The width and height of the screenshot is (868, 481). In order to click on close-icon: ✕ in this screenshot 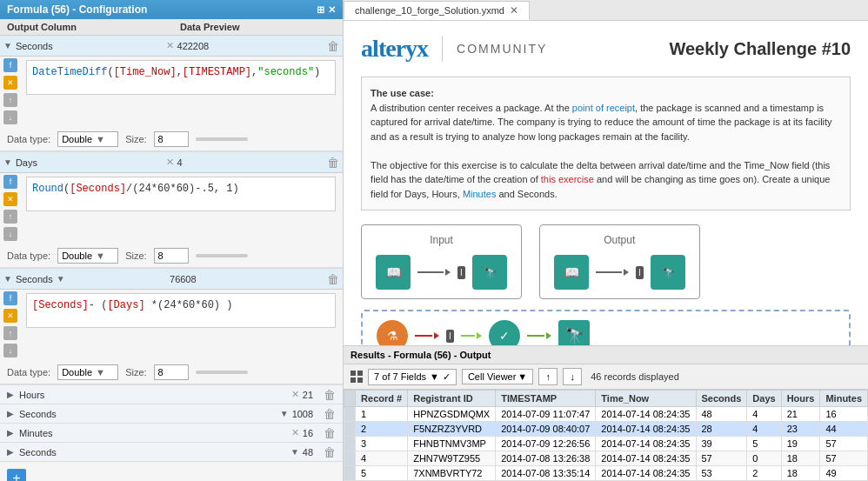, I will do `click(332, 10)`.